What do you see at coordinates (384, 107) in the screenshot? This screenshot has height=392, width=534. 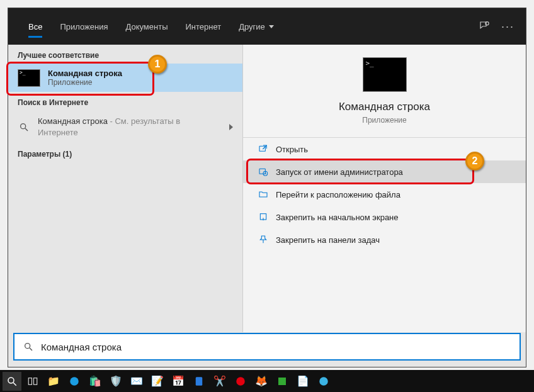 I see `preview-title: Командная строка` at bounding box center [384, 107].